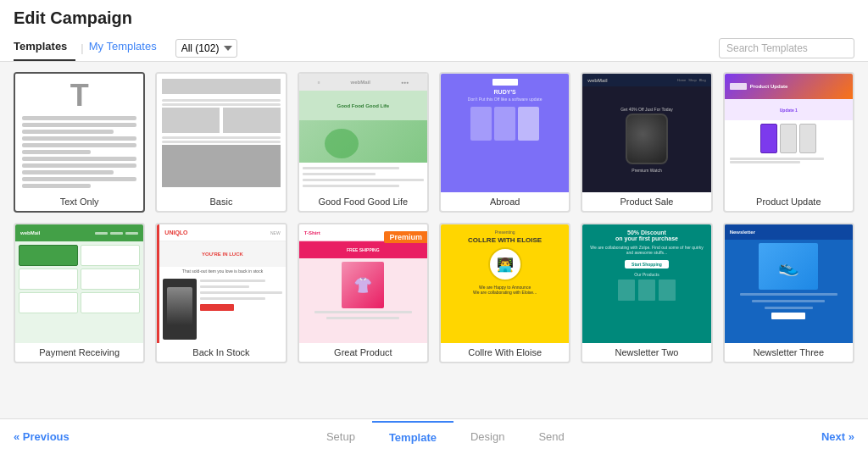 This screenshot has height=454, width=868. Describe the element at coordinates (80, 142) in the screenshot. I see `template-card-text-only: T Text Only` at that location.